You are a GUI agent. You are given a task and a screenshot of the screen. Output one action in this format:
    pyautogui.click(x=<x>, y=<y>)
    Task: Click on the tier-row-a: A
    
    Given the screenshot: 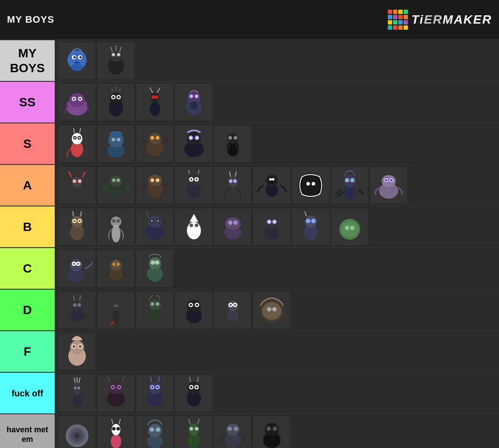 What is the action you would take?
    pyautogui.click(x=249, y=185)
    